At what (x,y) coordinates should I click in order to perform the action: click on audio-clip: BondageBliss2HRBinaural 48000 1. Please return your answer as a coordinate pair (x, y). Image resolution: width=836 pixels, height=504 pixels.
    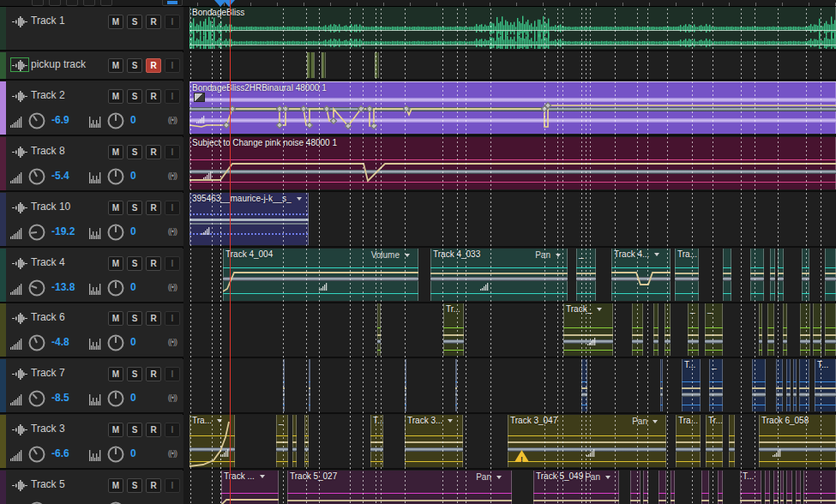
    Looking at the image, I should click on (513, 108).